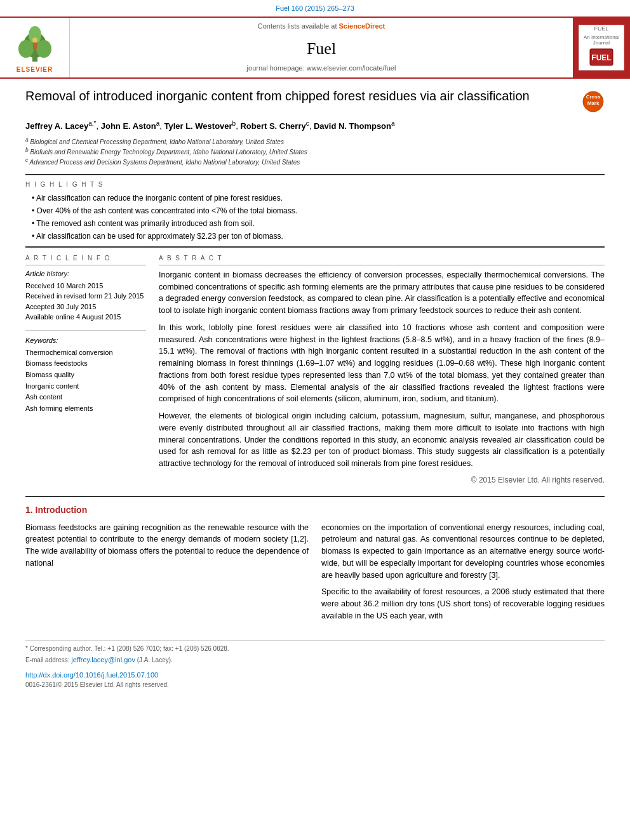 The image size is (630, 840). Describe the element at coordinates (315, 162) in the screenshot. I see `affiliation-c: c Advanced Process and Decision Systems …` at that location.